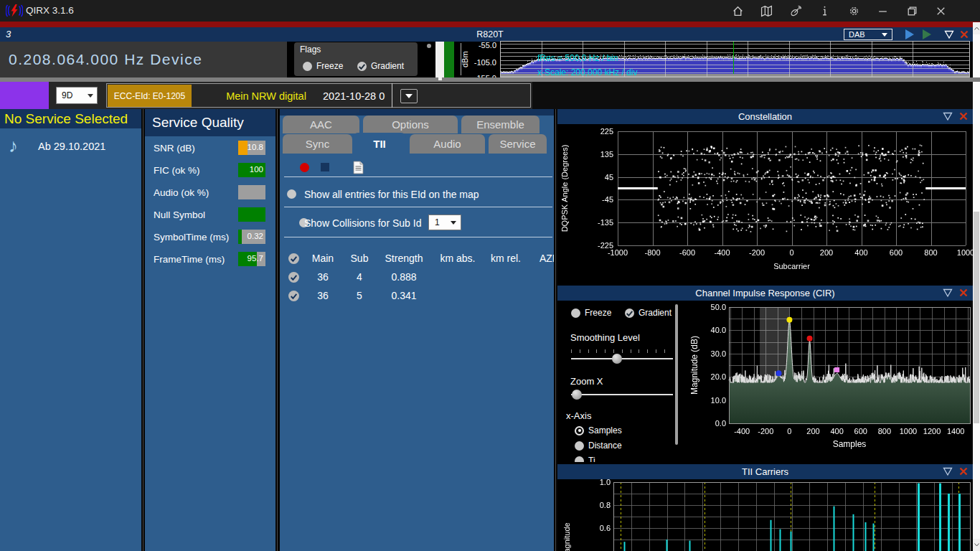  I want to click on tab-sync: Sync, so click(317, 143).